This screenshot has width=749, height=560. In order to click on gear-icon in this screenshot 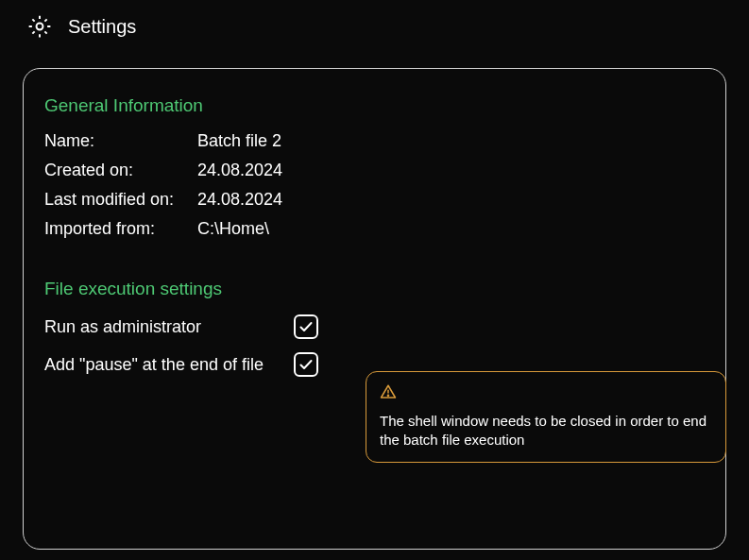, I will do `click(40, 26)`.